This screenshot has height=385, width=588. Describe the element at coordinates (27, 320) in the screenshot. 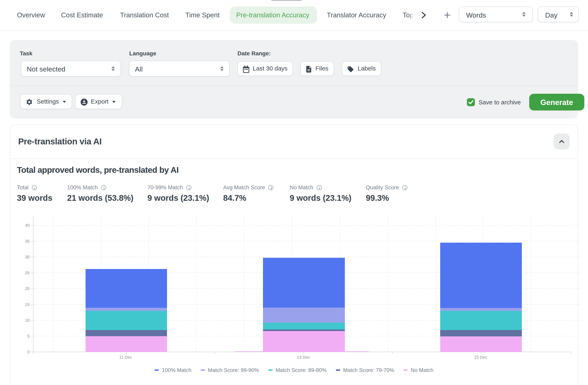

I see `svg-text: 10` at that location.